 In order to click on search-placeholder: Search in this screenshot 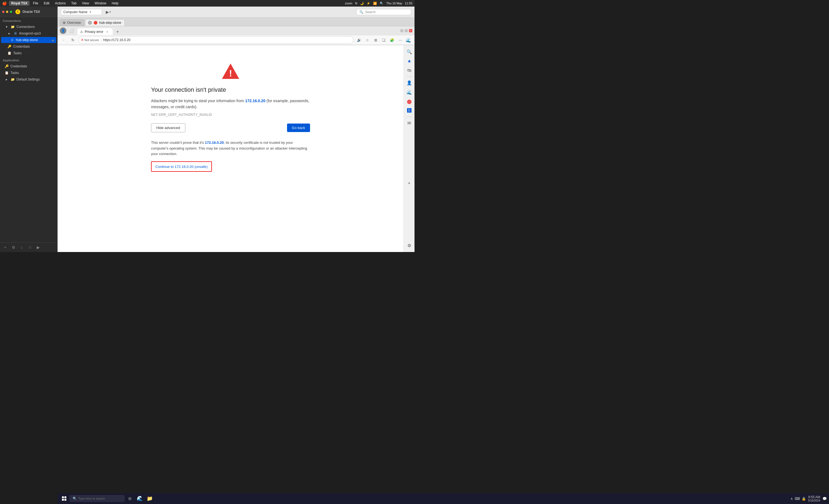, I will do `click(370, 12)`.